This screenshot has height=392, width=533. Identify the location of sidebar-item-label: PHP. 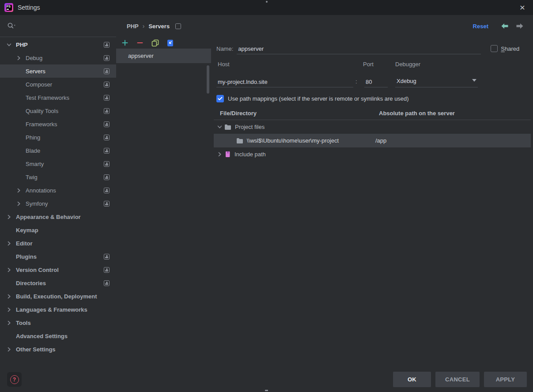
(22, 45).